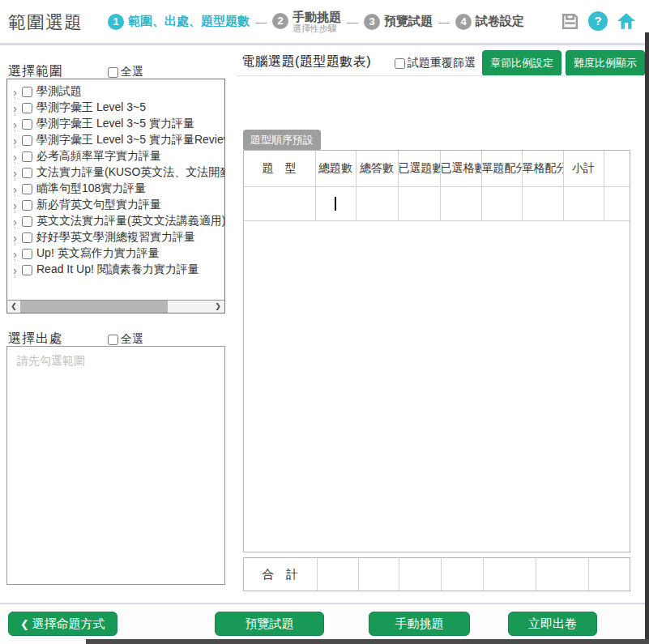  I want to click on table-row, so click(437, 203).